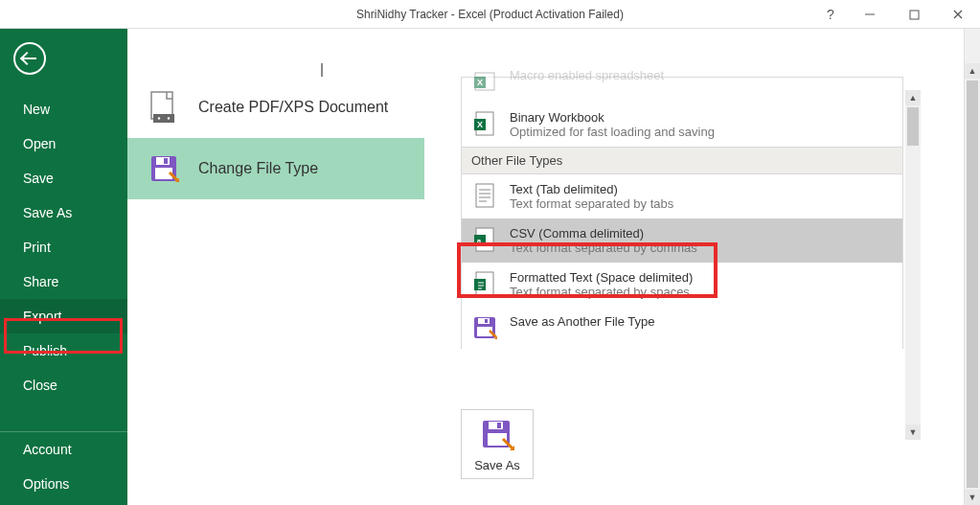  Describe the element at coordinates (63, 144) in the screenshot. I see `sidebar-item-open: Open` at that location.